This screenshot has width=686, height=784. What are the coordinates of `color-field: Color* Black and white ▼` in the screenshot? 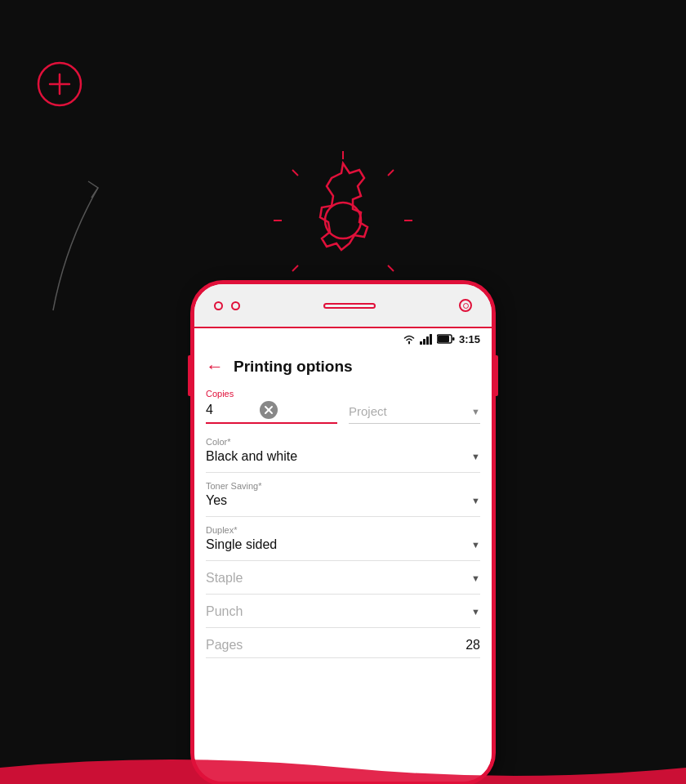 It's located at (343, 451).